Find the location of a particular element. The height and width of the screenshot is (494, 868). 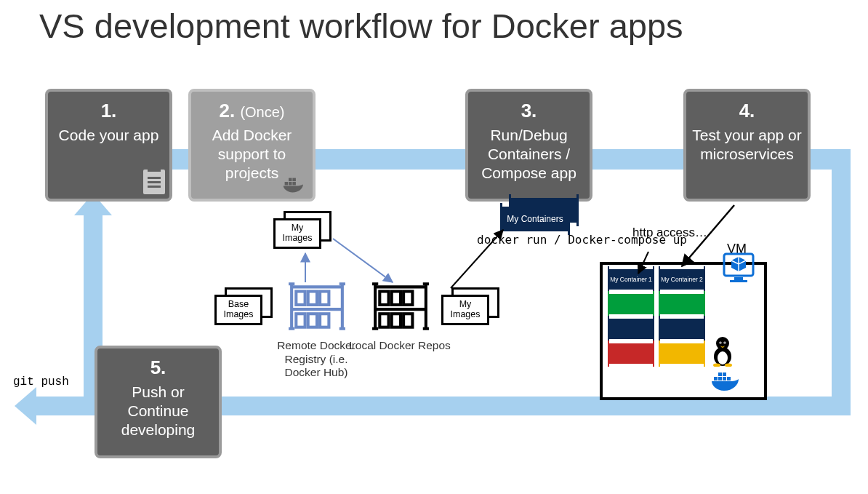

http-access-label: http access… is located at coordinates (670, 233).